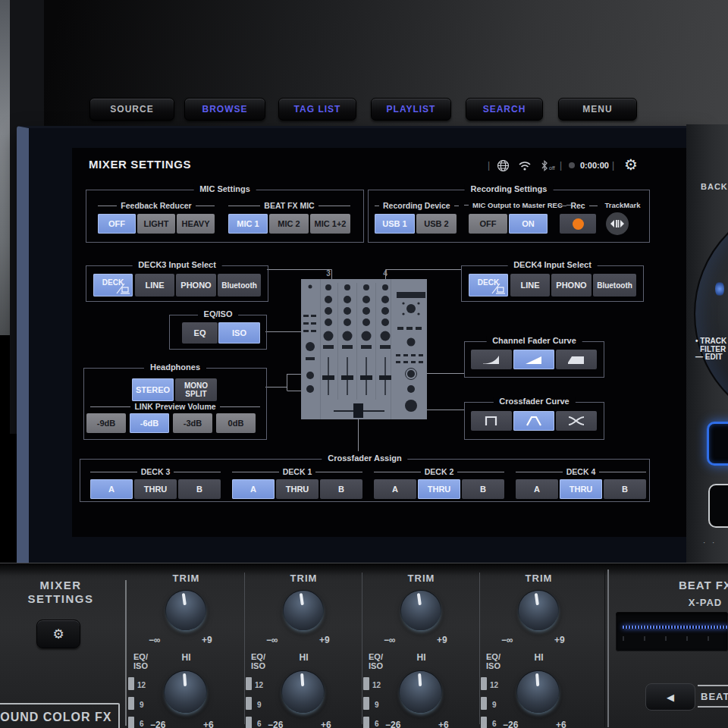 The width and height of the screenshot is (728, 728). I want to click on channel-strip-4: TRIM −∞ +9 EQ/ISO HI 12 9 6 −26 +6, so click(538, 646).